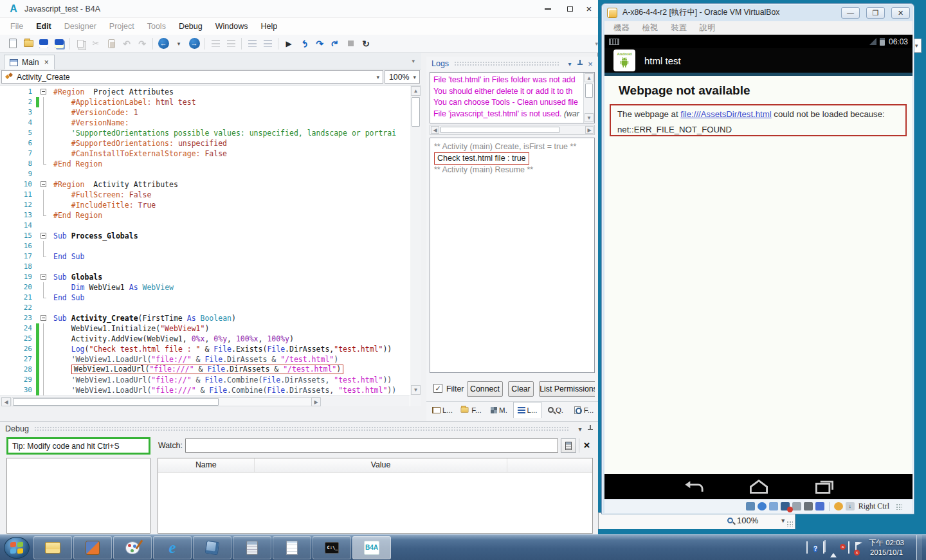  Describe the element at coordinates (44, 44) in the screenshot. I see `save-button` at that location.